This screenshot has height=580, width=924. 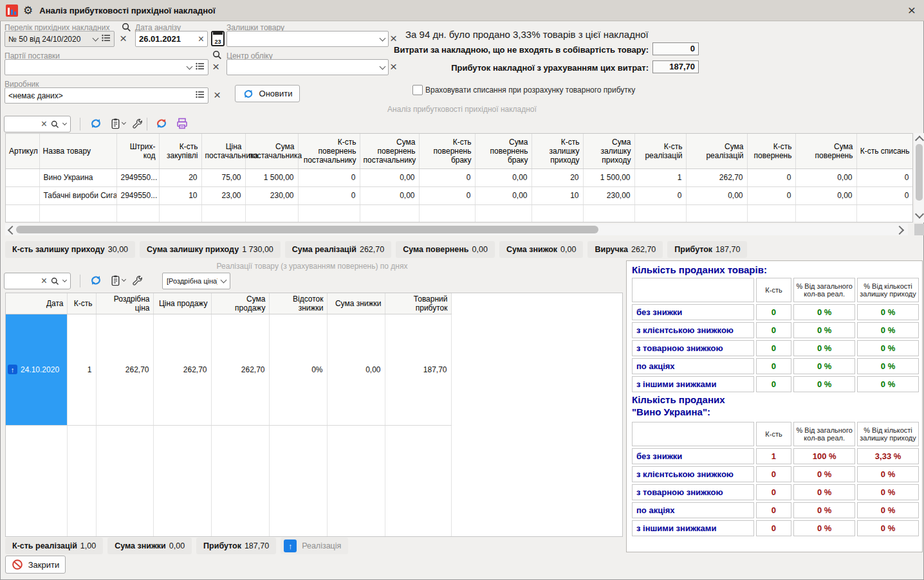 What do you see at coordinates (900, 230) in the screenshot?
I see `scroll-right-icon` at bounding box center [900, 230].